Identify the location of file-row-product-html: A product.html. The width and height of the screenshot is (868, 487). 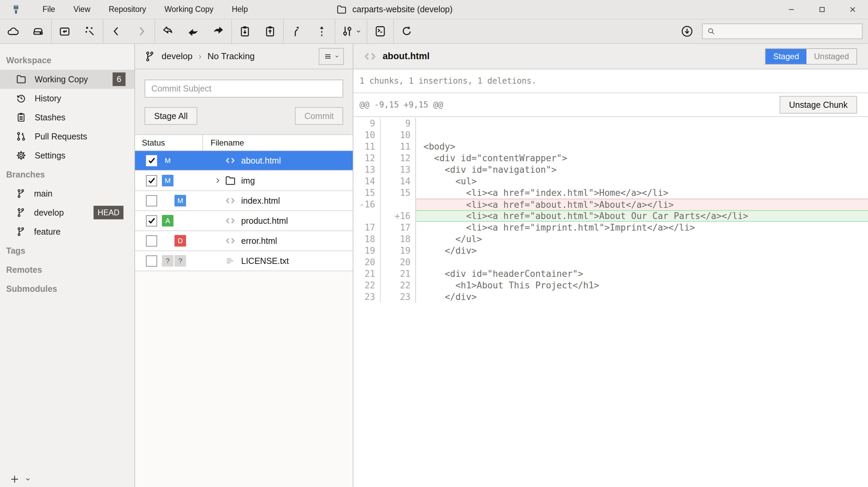
(244, 221).